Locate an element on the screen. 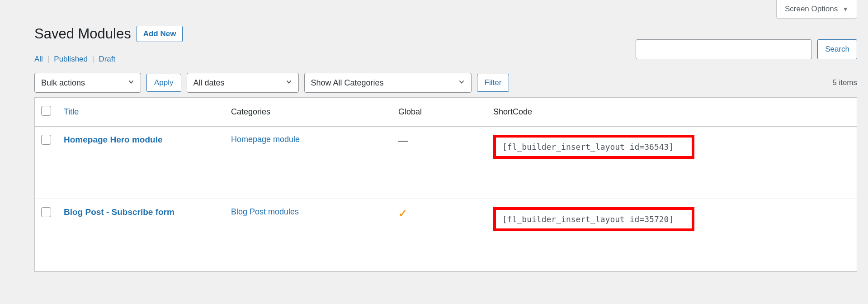 This screenshot has height=304, width=868. search-input is located at coordinates (724, 49).